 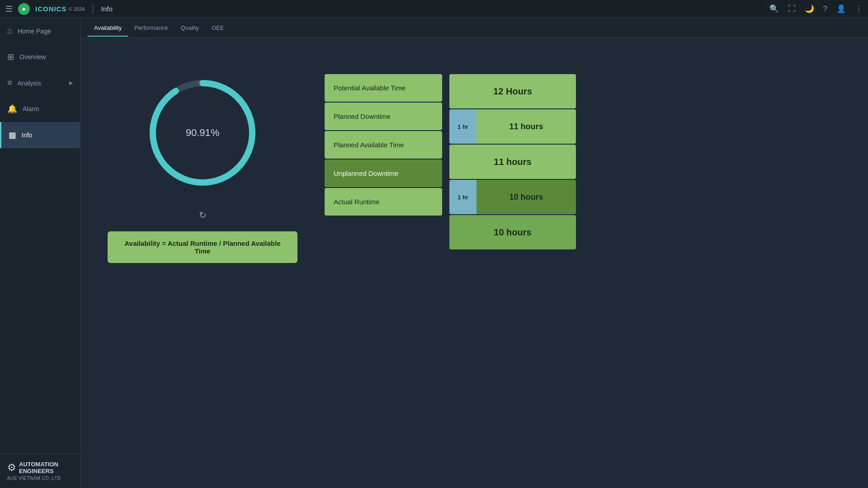 I want to click on brand: ICONICS © 2024, so click(x=60, y=9).